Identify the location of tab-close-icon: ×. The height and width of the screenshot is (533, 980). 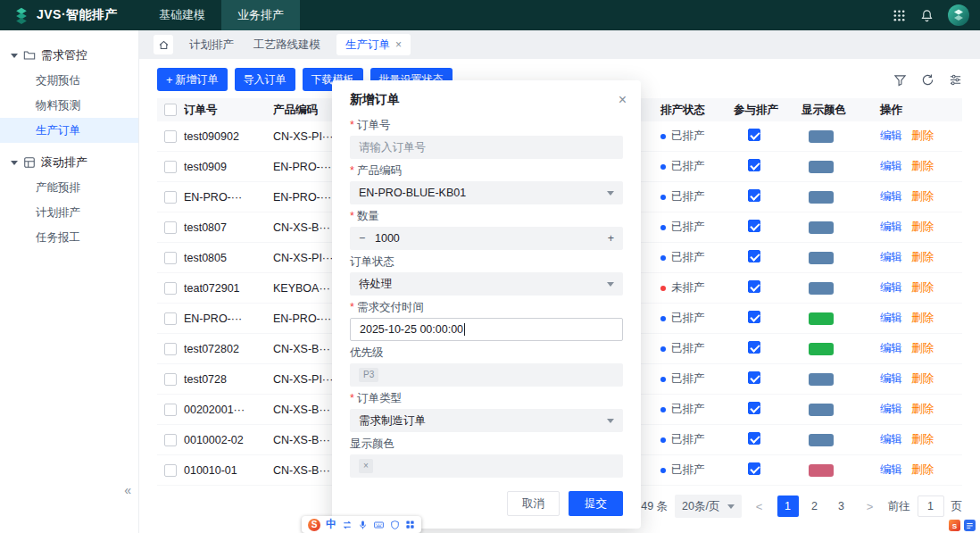
(398, 45).